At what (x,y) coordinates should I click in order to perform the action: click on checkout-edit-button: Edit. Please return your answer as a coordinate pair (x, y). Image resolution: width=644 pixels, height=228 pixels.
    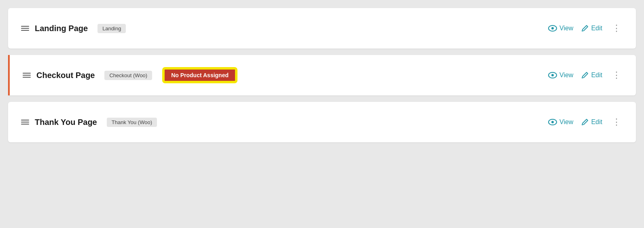
    Looking at the image, I should click on (592, 75).